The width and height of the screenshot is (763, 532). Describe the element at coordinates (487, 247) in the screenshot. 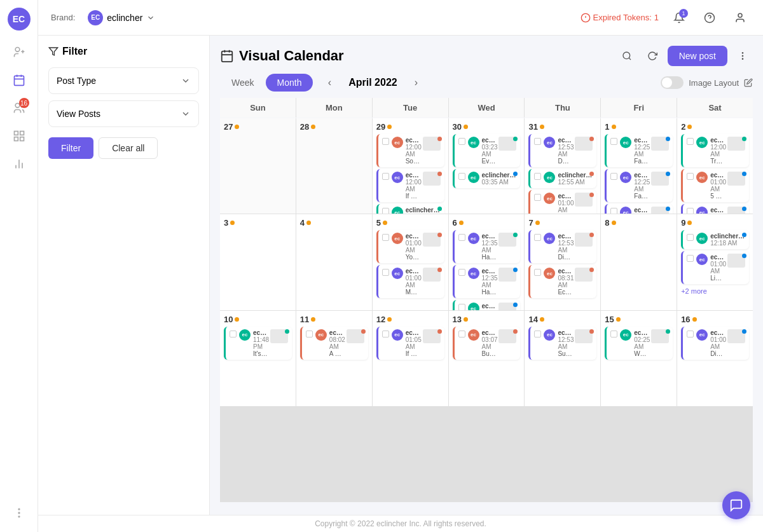

I see `post-card: ececlincher (P...12:35 AMHave you ever..…` at that location.